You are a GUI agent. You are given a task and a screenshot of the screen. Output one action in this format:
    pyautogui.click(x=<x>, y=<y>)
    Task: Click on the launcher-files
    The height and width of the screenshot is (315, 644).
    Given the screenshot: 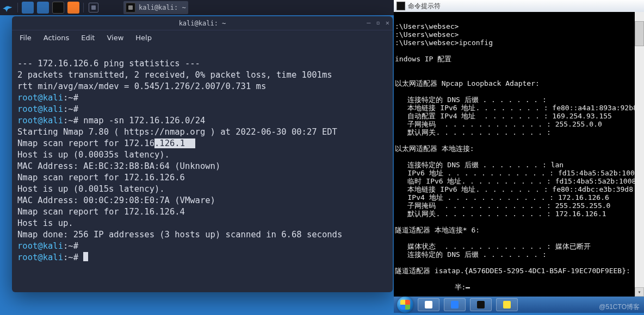 What is the action you would take?
    pyautogui.click(x=28, y=8)
    